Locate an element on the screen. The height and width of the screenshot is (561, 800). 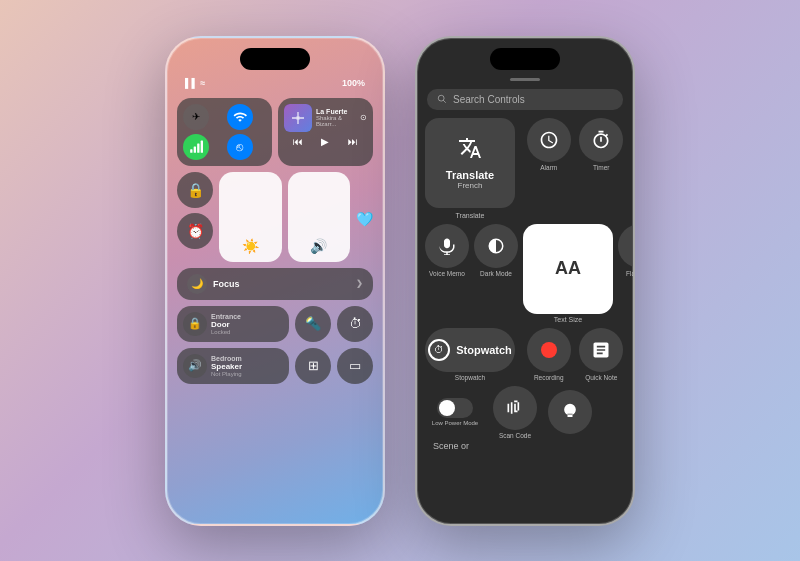
quick-note-label: Quick Note is located at coordinates (601, 378).